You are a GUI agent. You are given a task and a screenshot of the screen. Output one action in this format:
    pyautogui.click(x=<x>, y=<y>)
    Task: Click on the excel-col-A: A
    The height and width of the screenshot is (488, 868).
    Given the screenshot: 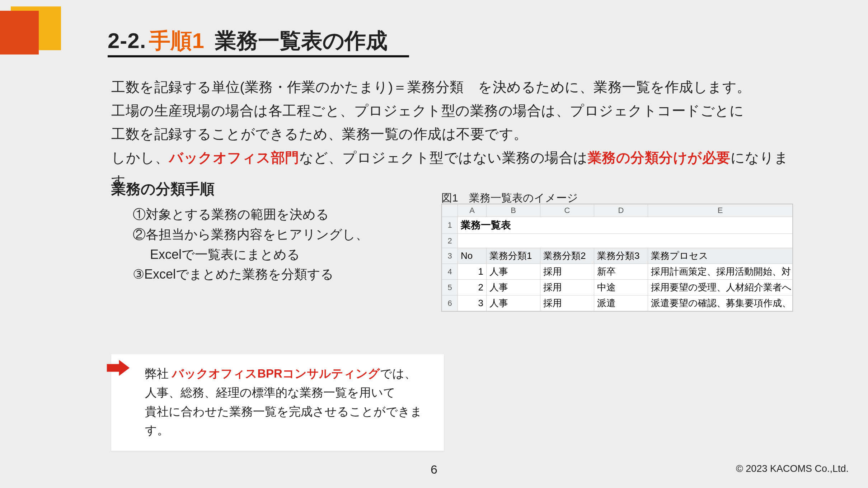 What is the action you would take?
    pyautogui.click(x=472, y=211)
    